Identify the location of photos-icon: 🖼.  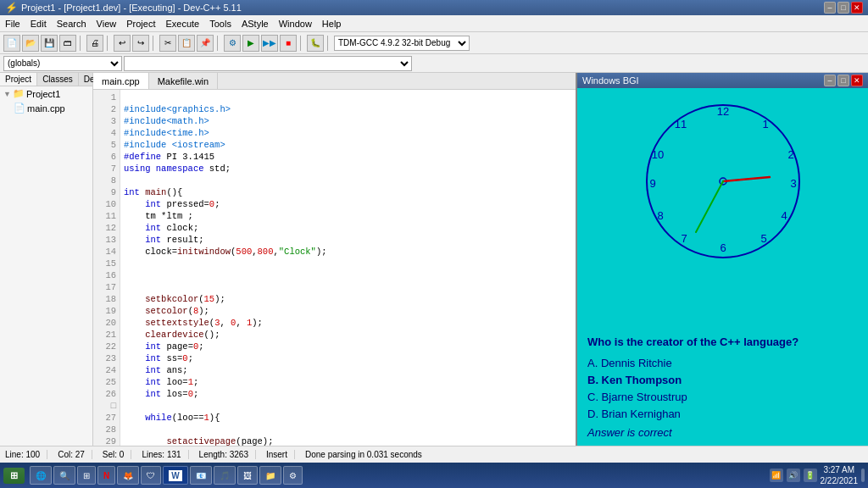
(248, 476).